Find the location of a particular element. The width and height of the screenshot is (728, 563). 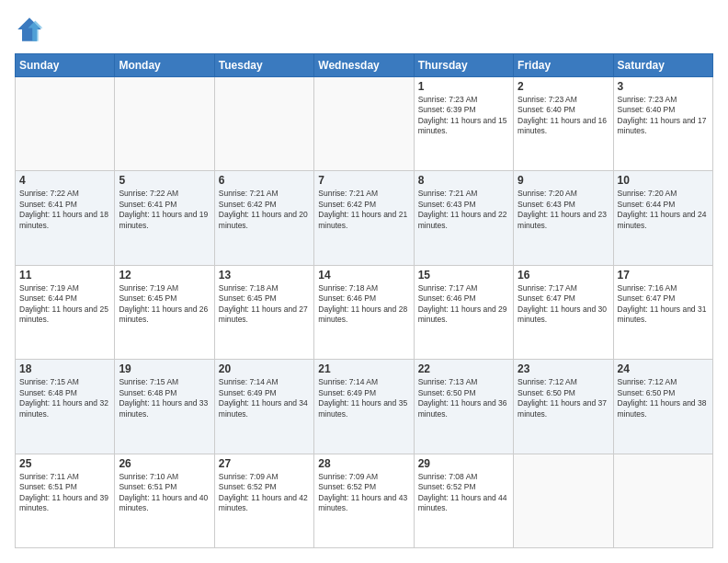

day-info: Sunrise: 7:20 AMSunset: 6:44 PMDaylight:… is located at coordinates (664, 210).